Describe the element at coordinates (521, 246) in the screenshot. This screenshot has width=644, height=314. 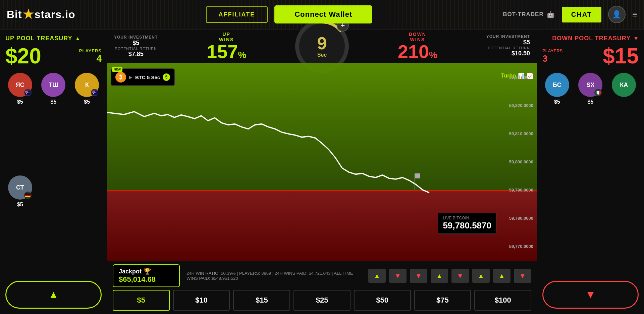
I see `price-label: 59,770.0000` at that location.